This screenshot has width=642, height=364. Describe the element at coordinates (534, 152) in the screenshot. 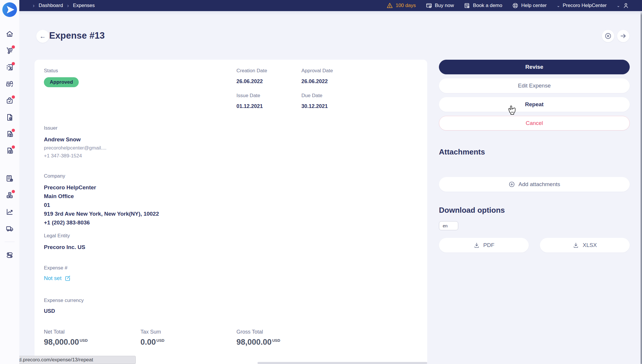

I see `attachments-heading: Attachments` at that location.